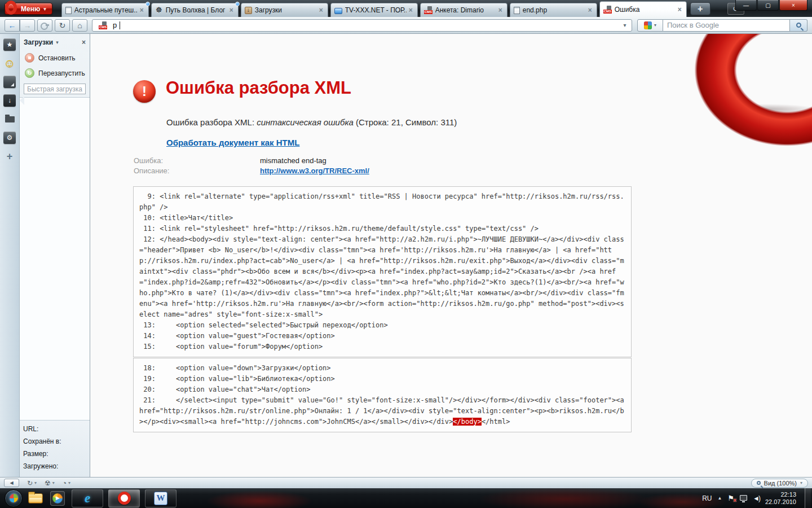 The height and width of the screenshot is (508, 812). I want to click on media-player-taskbar-button: ▶, so click(58, 498).